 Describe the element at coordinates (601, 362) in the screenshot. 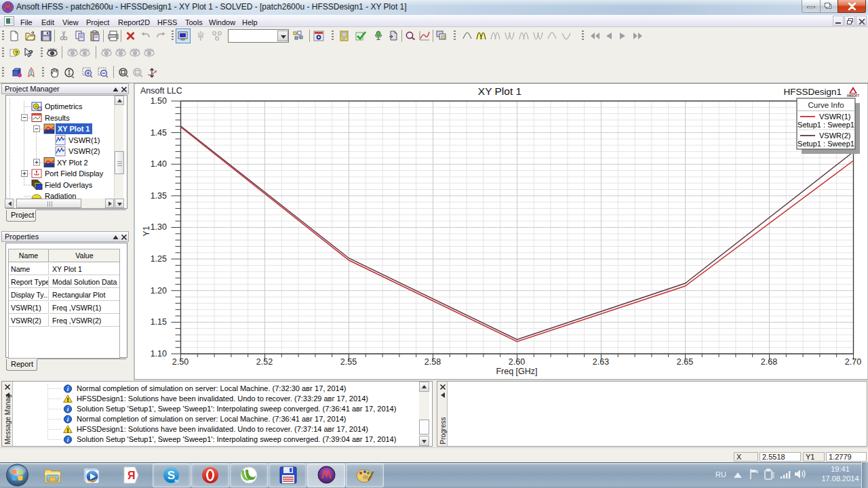

I see `svg-text: 2.63` at that location.